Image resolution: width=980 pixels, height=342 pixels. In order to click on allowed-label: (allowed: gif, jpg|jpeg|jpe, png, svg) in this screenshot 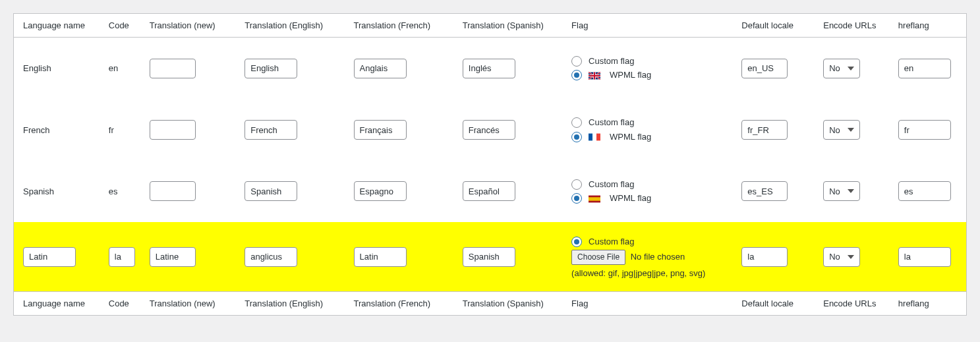, I will do `click(650, 273)`.